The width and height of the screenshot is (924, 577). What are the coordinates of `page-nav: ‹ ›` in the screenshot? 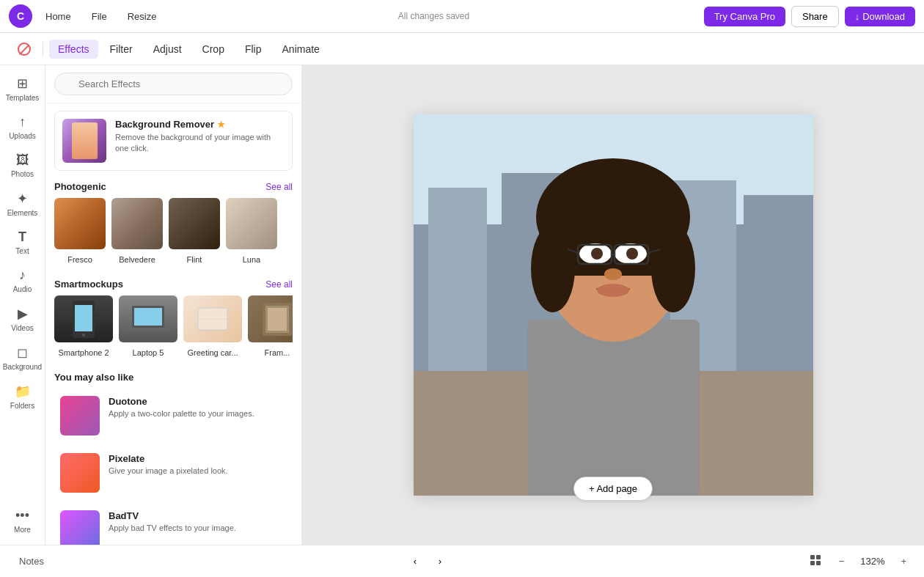 It's located at (428, 562).